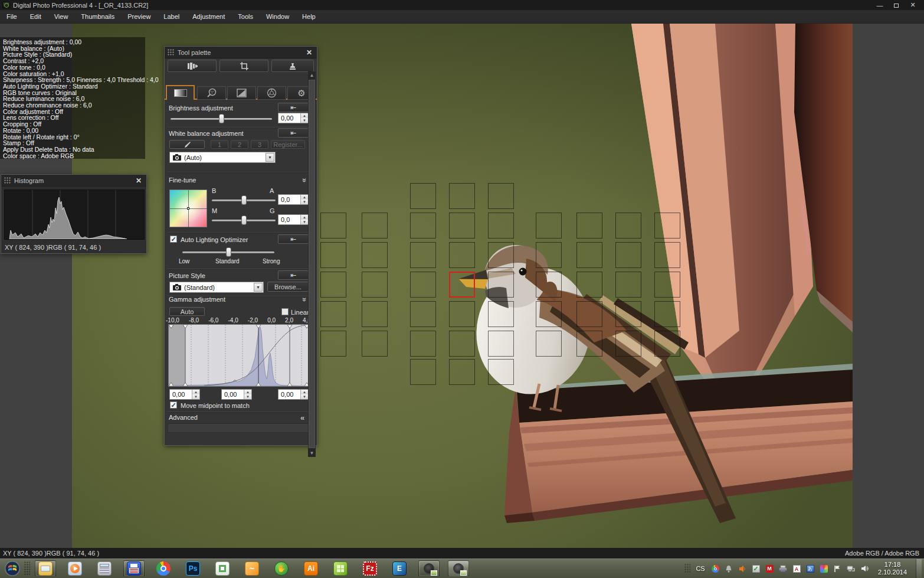  Describe the element at coordinates (134, 569) in the screenshot. I see `taskbar-app-save-tool` at that location.